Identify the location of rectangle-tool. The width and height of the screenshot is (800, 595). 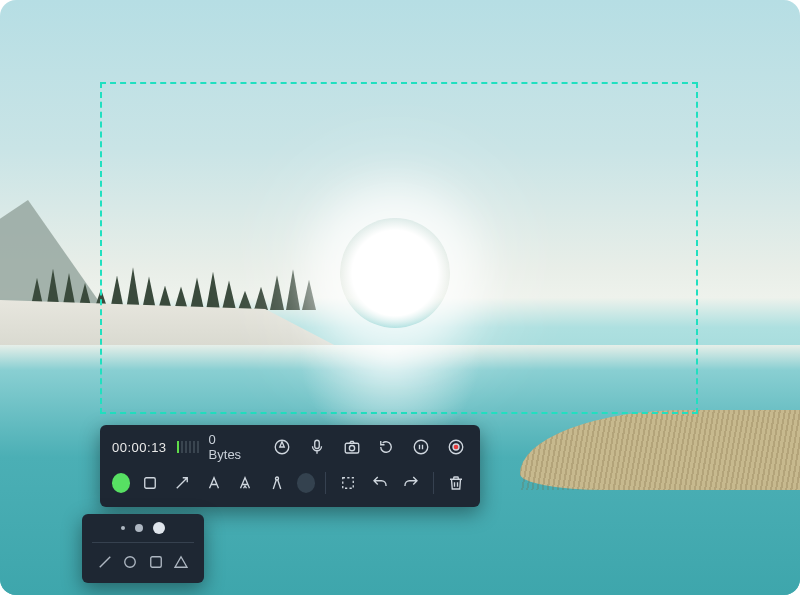
(150, 483).